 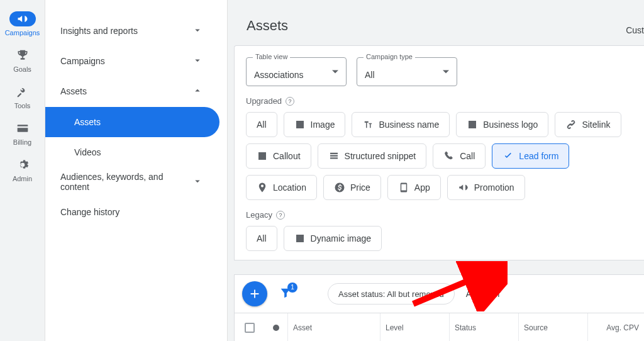 What do you see at coordinates (87, 122) in the screenshot?
I see `nav-sub-label-assets: Assets` at bounding box center [87, 122].